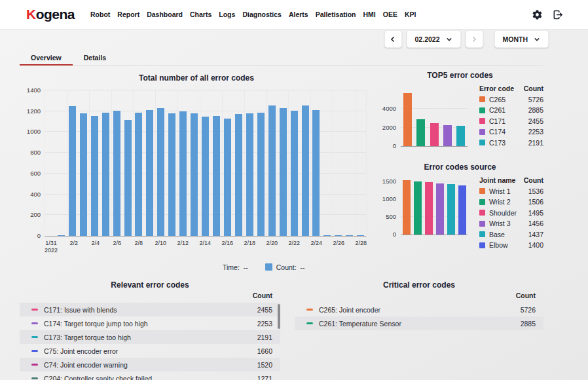 This screenshot has height=380, width=588. What do you see at coordinates (350, 236) in the screenshot?
I see `bar-2/27` at bounding box center [350, 236].